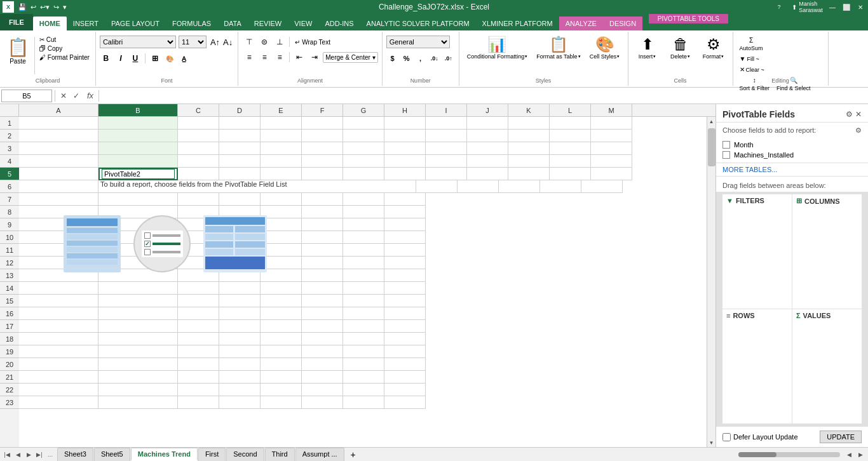 This screenshot has height=461, width=868. Describe the element at coordinates (363, 301) in the screenshot. I see `cell-G15` at that location.